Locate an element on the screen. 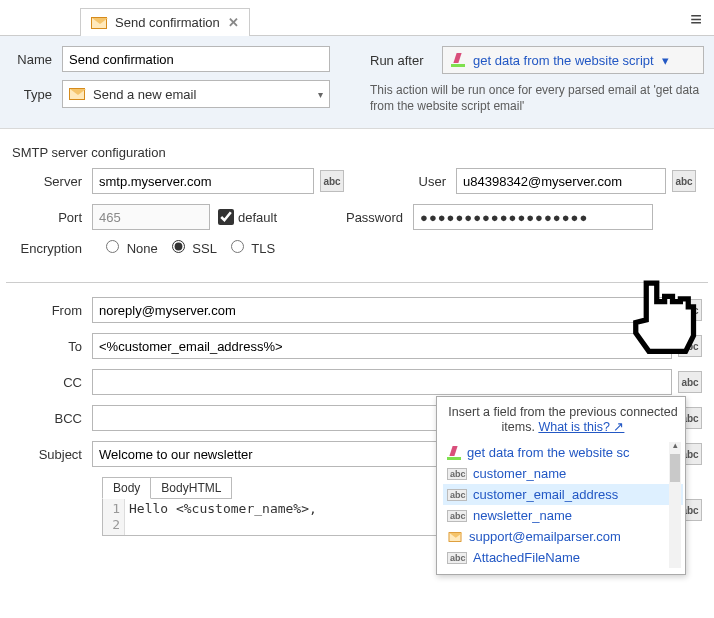  run-after-select: get data from the website script ▾ is located at coordinates (573, 60).